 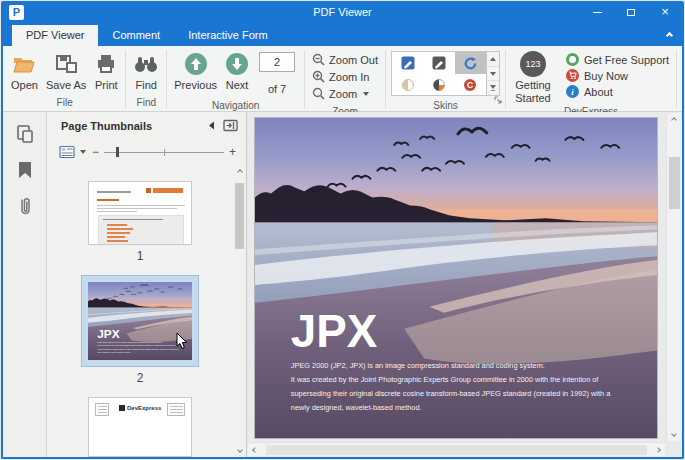 What do you see at coordinates (25, 206) in the screenshot?
I see `paperclip-icon` at bounding box center [25, 206].